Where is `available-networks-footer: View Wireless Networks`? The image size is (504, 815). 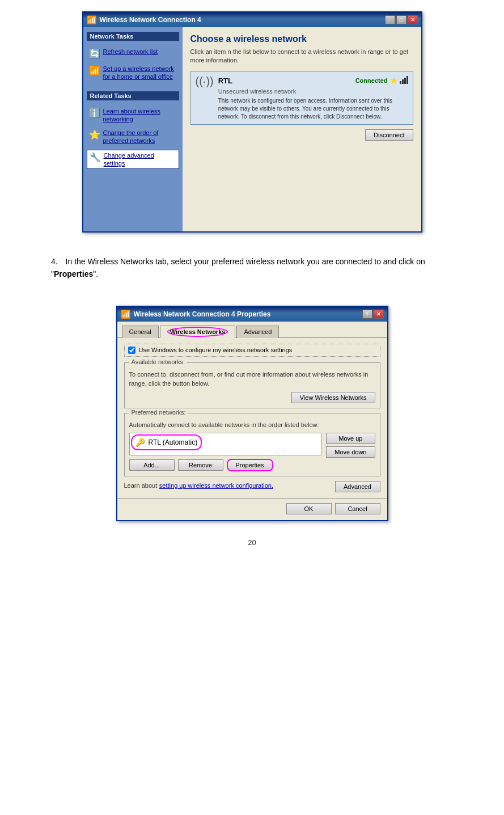 available-networks-footer: View Wireless Networks is located at coordinates (252, 398).